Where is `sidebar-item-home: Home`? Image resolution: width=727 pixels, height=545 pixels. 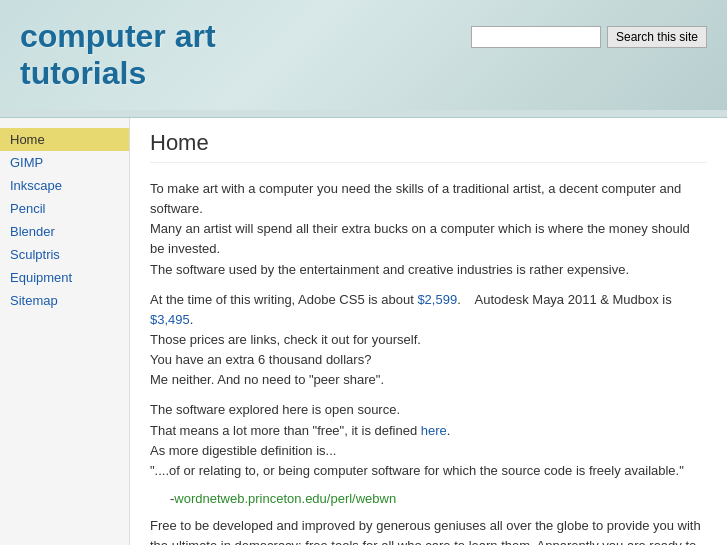
sidebar-item-home: Home is located at coordinates (64, 140).